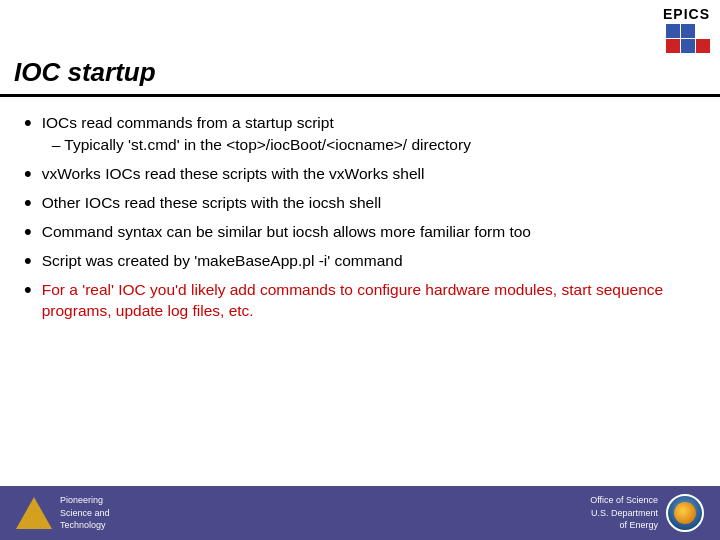  I want to click on list-item: •Other IOCs read these scripts with the …, so click(360, 204).